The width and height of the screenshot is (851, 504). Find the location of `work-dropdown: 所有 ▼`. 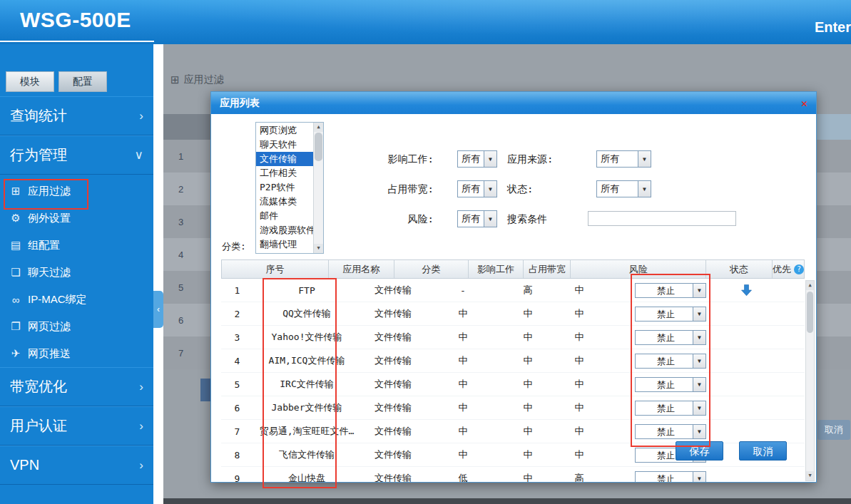

work-dropdown: 所有 ▼ is located at coordinates (477, 159).